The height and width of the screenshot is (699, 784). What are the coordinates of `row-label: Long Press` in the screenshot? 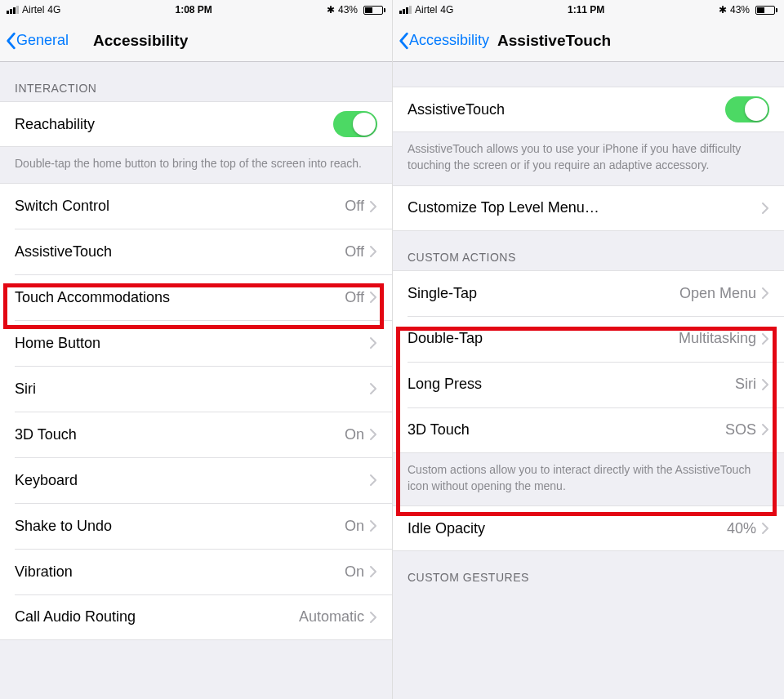 It's located at (572, 384).